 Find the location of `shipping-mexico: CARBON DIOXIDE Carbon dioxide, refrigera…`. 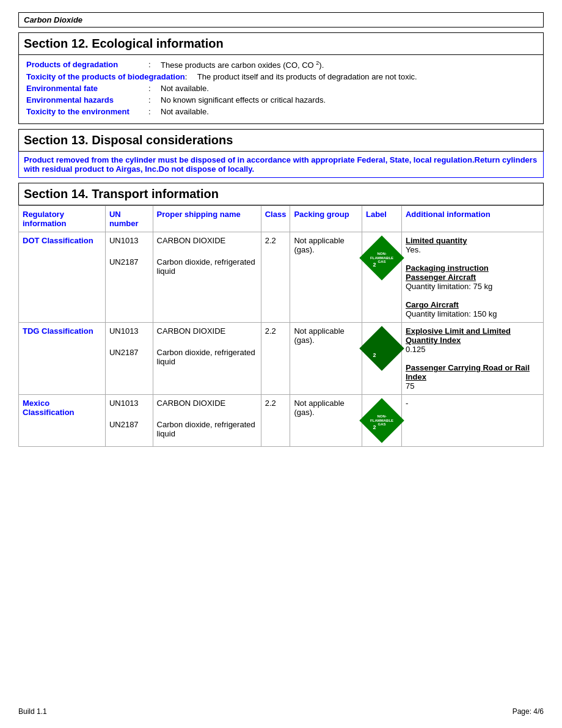

shipping-mexico: CARBON DIOXIDE Carbon dioxide, refrigera… is located at coordinates (206, 421).